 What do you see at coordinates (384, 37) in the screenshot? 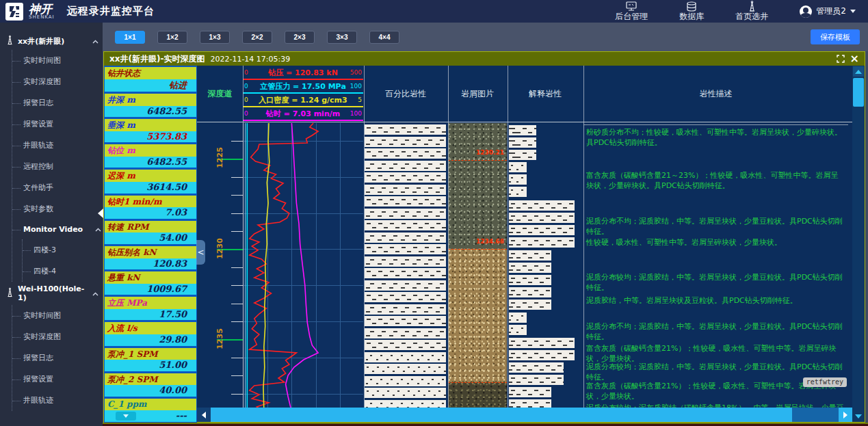
I see `layout-tab-4×4: 4×4` at bounding box center [384, 37].